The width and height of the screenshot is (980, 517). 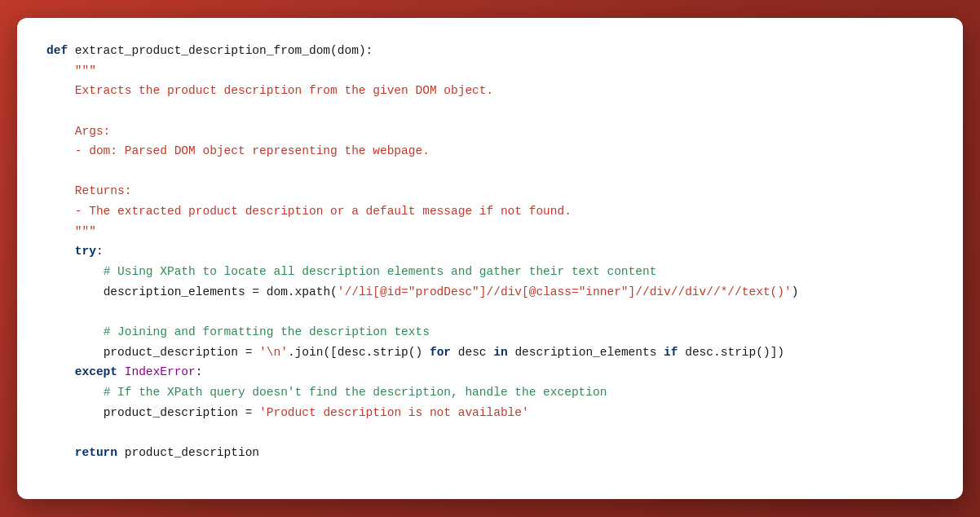 I want to click on line-12: # Using XPath to locate all description …, so click(x=351, y=272).